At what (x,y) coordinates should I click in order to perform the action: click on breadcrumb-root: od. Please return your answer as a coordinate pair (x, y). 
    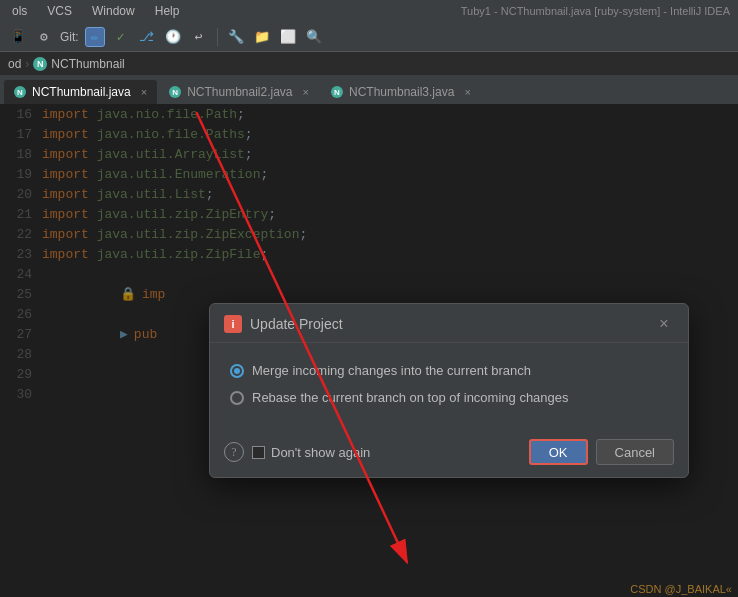
    Looking at the image, I should click on (14, 64).